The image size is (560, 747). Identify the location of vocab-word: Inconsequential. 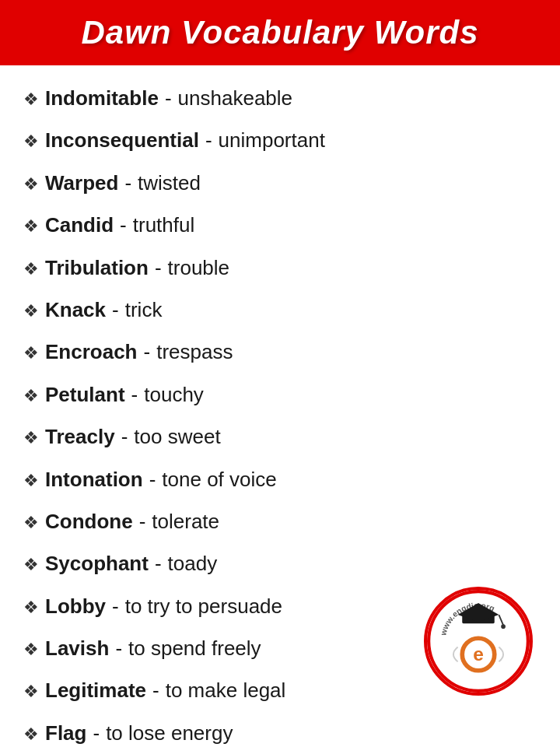
(122, 140).